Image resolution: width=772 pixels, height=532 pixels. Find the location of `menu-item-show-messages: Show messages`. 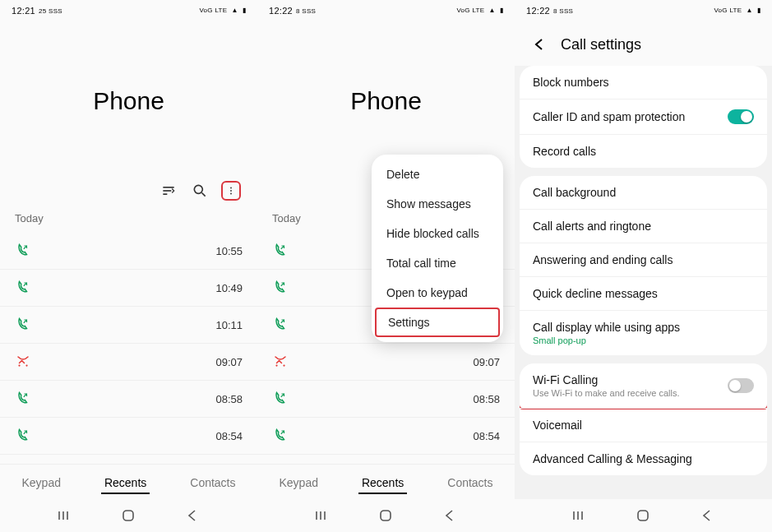

menu-item-show-messages: Show messages is located at coordinates (437, 204).